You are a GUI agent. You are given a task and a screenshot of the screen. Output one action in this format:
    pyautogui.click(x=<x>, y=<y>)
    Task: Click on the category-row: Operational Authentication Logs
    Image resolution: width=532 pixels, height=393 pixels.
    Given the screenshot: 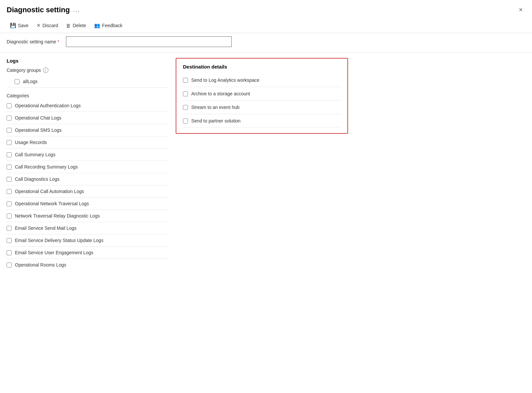 What is the action you would take?
    pyautogui.click(x=88, y=106)
    